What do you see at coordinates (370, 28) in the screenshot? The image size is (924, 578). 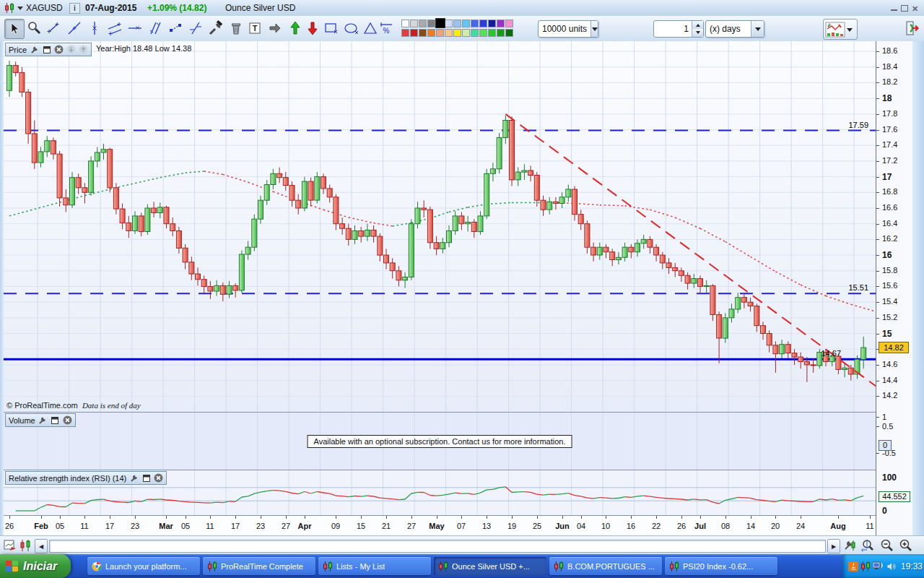 I see `triangle-tool-button` at bounding box center [370, 28].